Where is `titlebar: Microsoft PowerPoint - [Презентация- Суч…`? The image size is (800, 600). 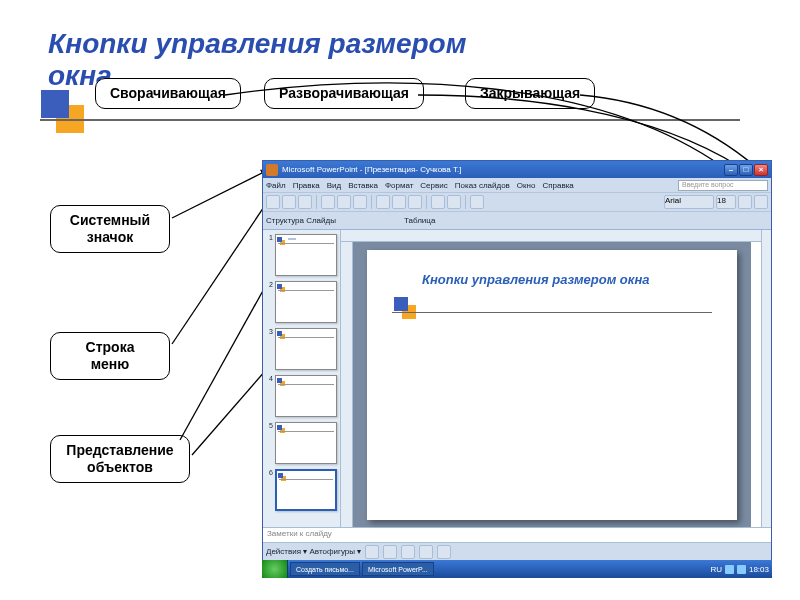
titlebar: Microsoft PowerPoint - [Презентация- Суч… is located at coordinates (517, 170).